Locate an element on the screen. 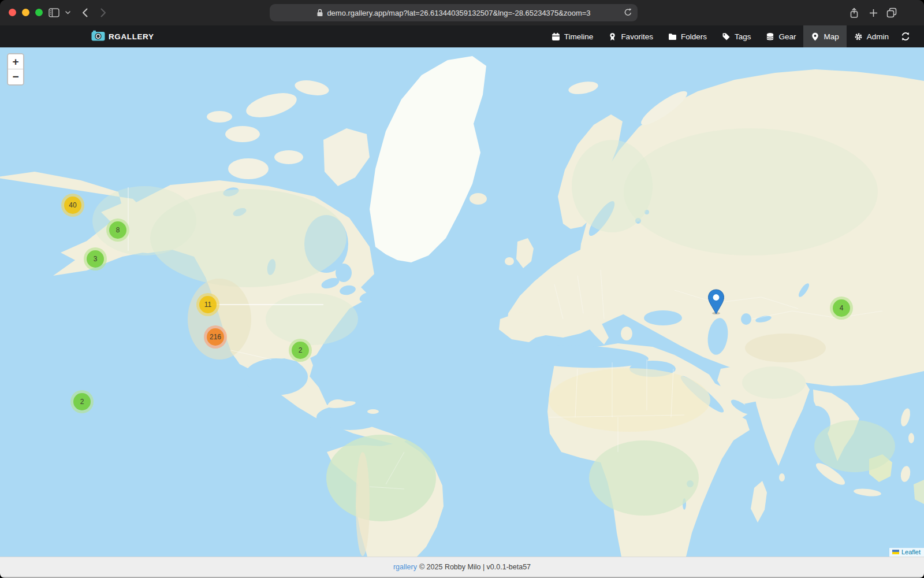 The image size is (924, 578). cluster-count: 216 is located at coordinates (215, 337).